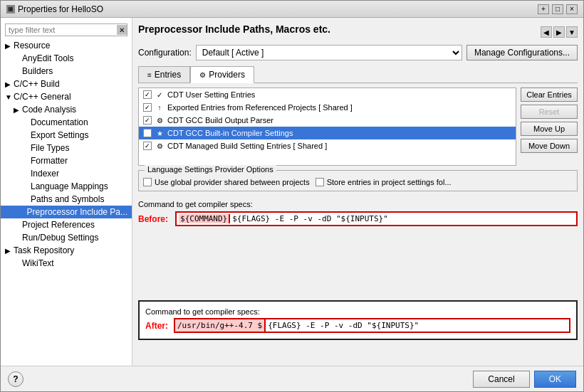  What do you see at coordinates (358, 215) in the screenshot?
I see `cmd-section: Command to get compiler specs: Before: $…` at bounding box center [358, 215].